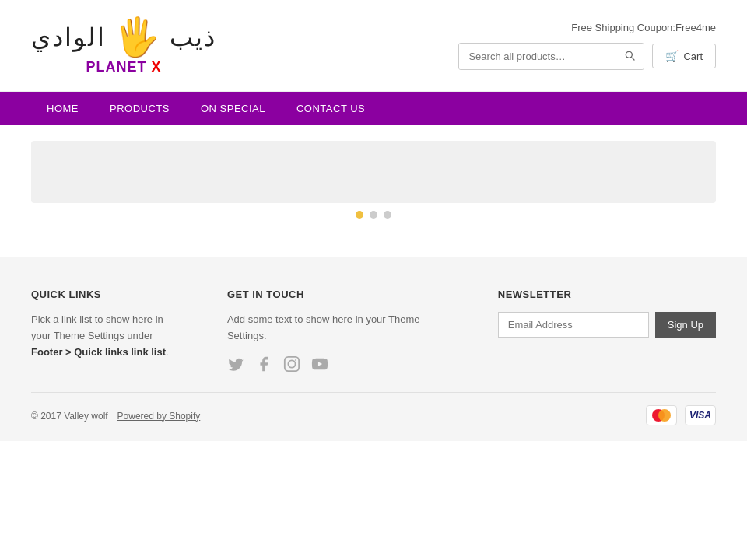 Image resolution: width=747 pixels, height=560 pixels. Describe the element at coordinates (607, 294) in the screenshot. I see `newsletter-heading: NEWSLETTER` at that location.